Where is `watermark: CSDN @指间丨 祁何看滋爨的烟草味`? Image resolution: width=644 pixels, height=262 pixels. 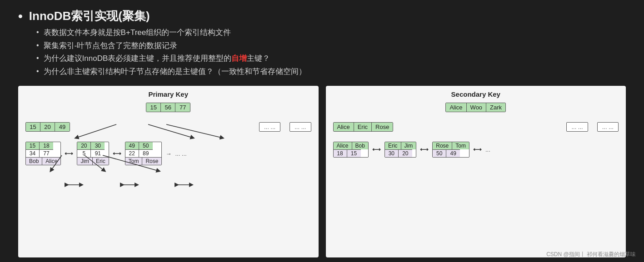
watermark: CSDN @指间丨 祁何看滋爨的烟草味 is located at coordinates (591, 254).